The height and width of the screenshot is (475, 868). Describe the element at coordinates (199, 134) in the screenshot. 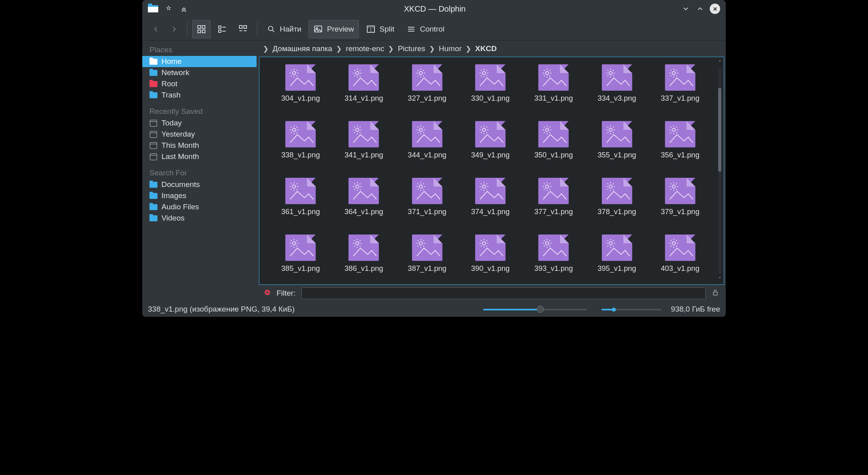

I see `sidebar-item-yesterday: Yesterday` at that location.